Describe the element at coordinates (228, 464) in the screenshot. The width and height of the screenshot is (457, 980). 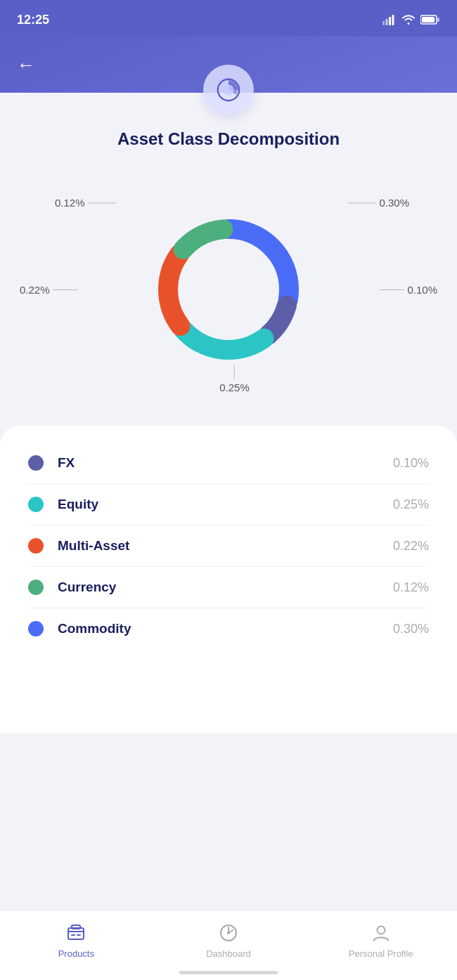
I see `legend-item-fx: FX 0.10%` at that location.